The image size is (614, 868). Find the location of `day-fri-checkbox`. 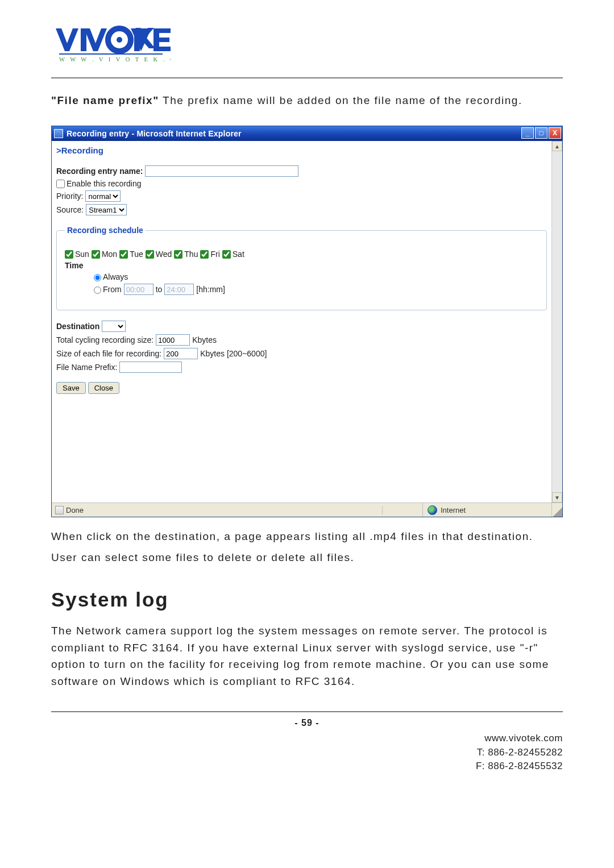

day-fri-checkbox is located at coordinates (205, 255).